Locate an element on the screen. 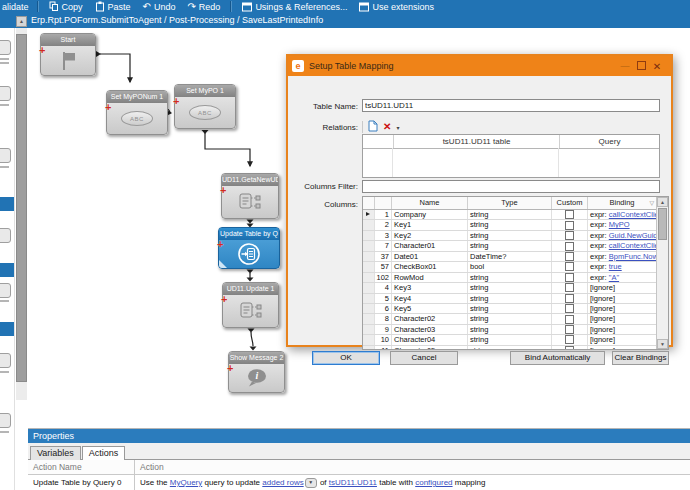  table-row: 7Character01stringexpr: callContextClien… is located at coordinates (510, 246).